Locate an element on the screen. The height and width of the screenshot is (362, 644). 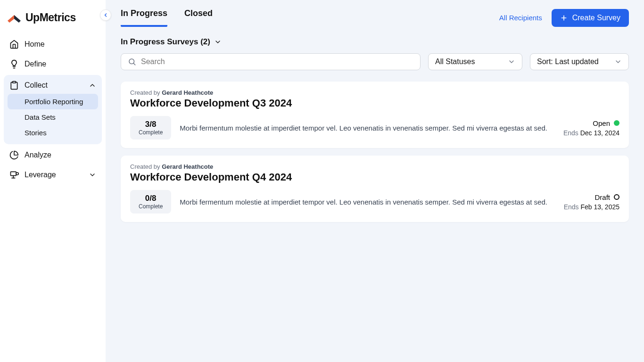
plus-icon is located at coordinates (564, 18).